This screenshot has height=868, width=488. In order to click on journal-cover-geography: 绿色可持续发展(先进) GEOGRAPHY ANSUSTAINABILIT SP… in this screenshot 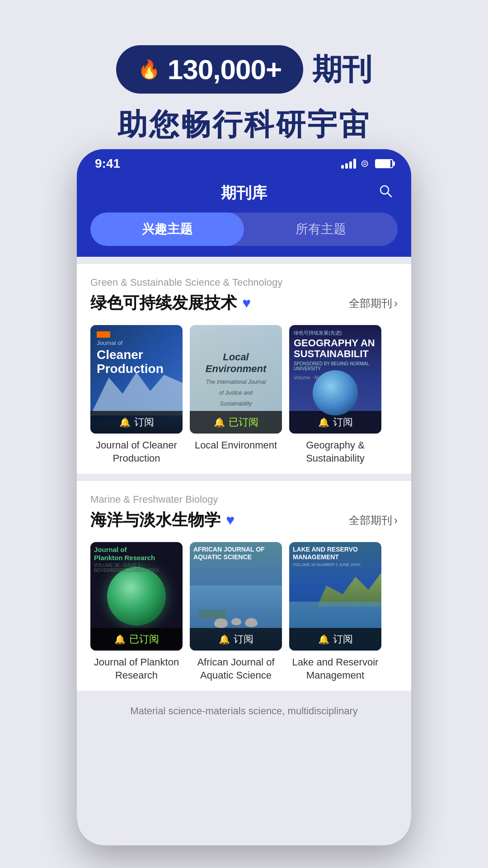, I will do `click(335, 379)`.